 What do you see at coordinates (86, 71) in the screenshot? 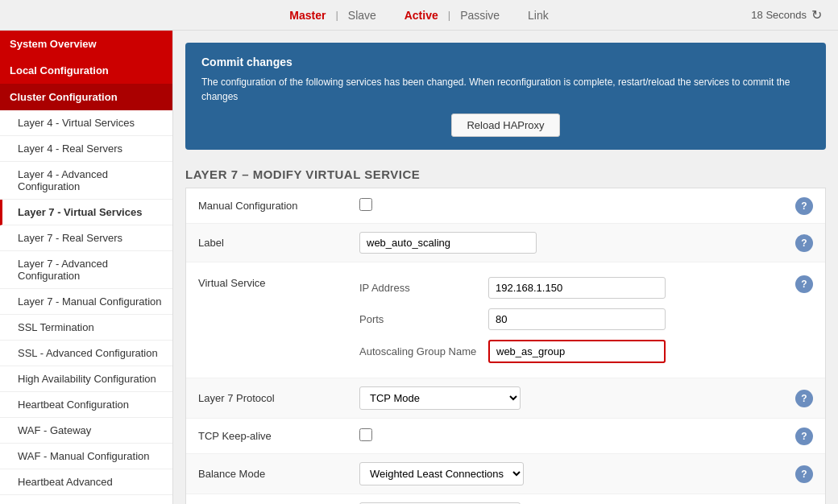
I see `sidebar-item-local-configuration: Local Configuration` at bounding box center [86, 71].